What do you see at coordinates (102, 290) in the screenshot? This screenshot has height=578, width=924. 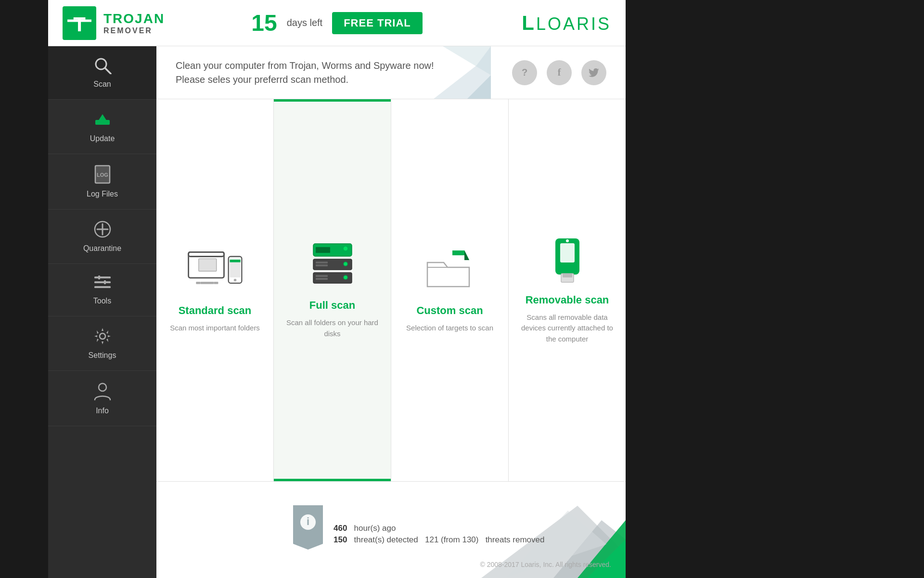 I see `sidebar-item-tools: Tools` at bounding box center [102, 290].